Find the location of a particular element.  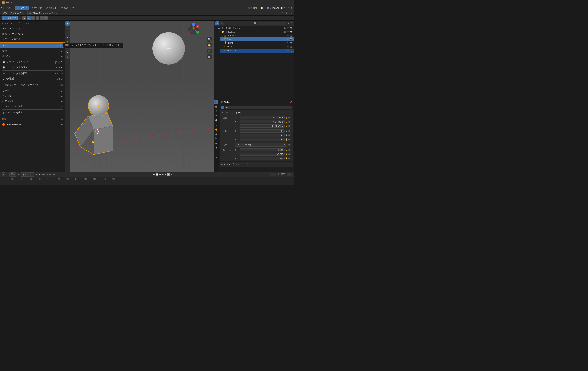

rotation-y-value: 0° is located at coordinates (262, 135).